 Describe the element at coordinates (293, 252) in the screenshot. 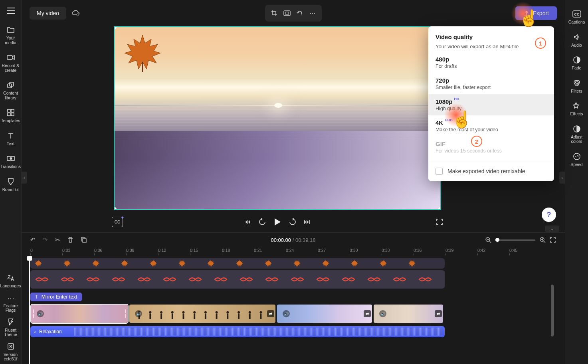

I see `timeline-ruler: 00:030:060:090:120:150:180:210:240:270:3…` at that location.